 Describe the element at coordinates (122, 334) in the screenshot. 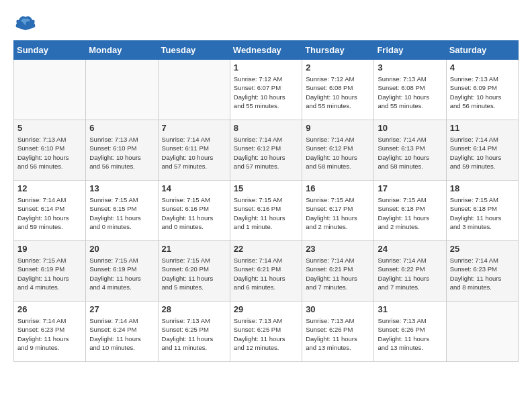

I see `day-info: Sunrise: 7:14 AM Sunset: 6:24 PM Dayligh…` at that location.